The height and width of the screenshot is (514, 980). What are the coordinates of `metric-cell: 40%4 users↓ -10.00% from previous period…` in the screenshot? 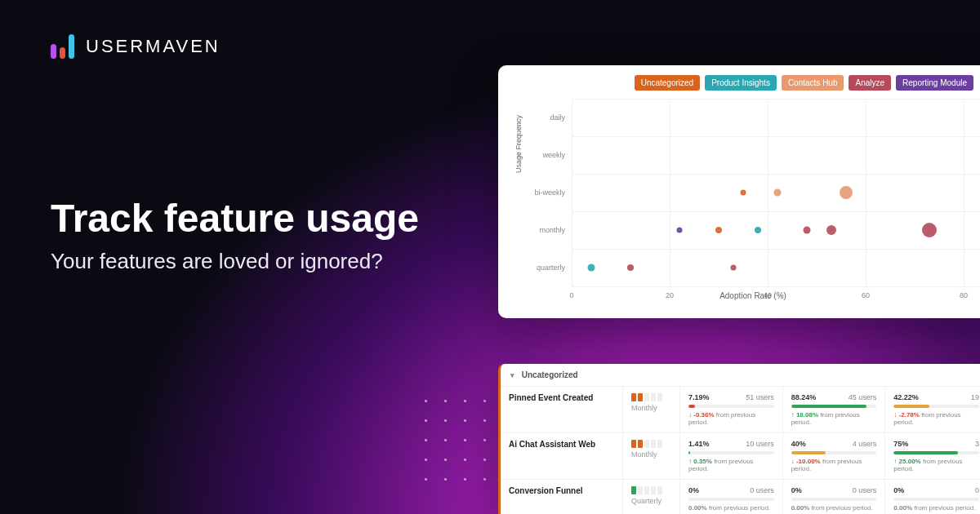 It's located at (835, 456).